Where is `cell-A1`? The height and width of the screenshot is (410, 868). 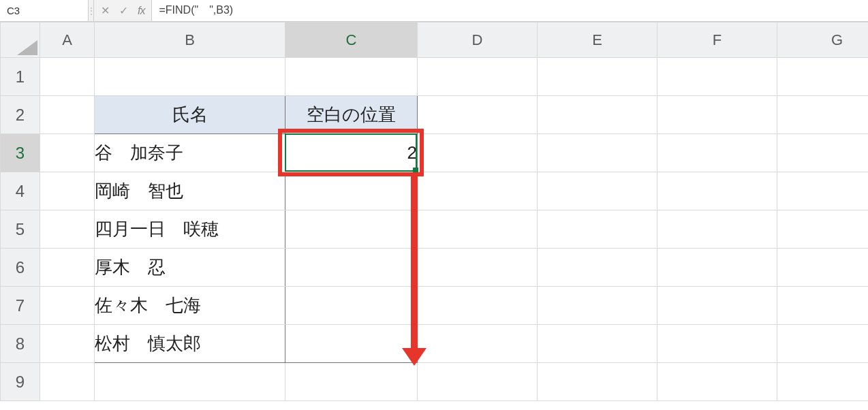
cell-A1 is located at coordinates (67, 77).